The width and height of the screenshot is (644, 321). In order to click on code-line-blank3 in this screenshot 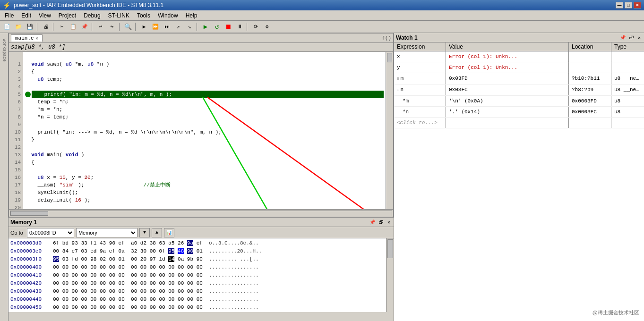, I will do `click(204, 125)`.